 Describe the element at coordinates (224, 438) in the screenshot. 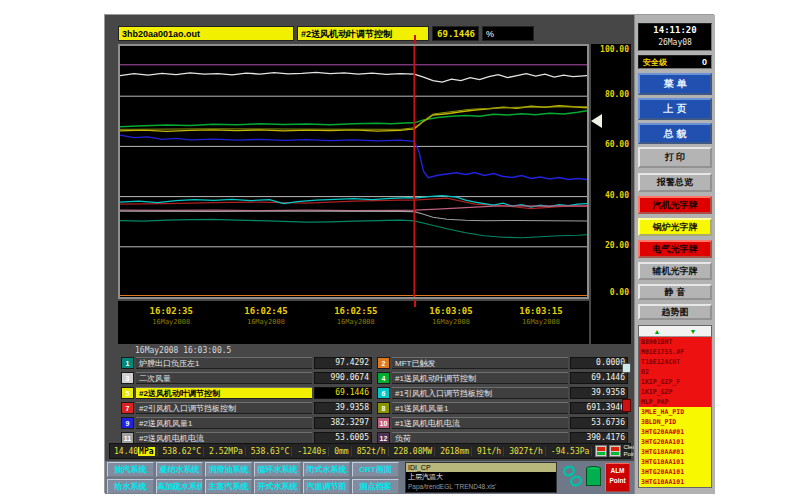

I see `legend-tag-name: #2送风机电机电流` at that location.